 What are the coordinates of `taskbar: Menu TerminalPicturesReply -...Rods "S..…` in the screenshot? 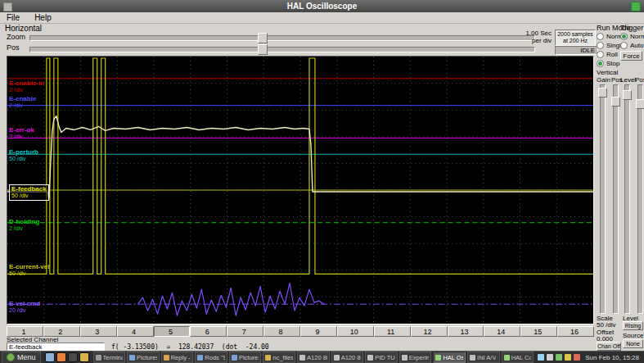 It's located at (322, 357).